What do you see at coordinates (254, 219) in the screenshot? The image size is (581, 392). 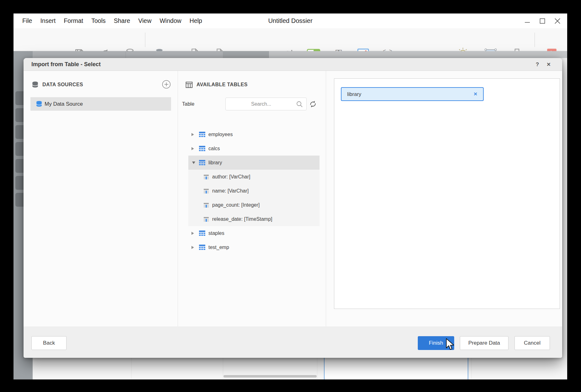 I see `column-row-release-date: release_date: [TimeStamp]` at bounding box center [254, 219].